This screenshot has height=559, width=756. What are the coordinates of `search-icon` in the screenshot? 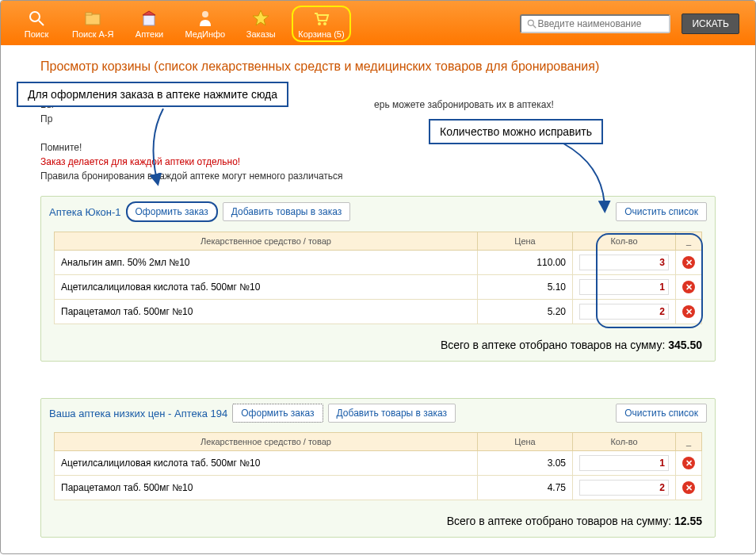 It's located at (532, 24).